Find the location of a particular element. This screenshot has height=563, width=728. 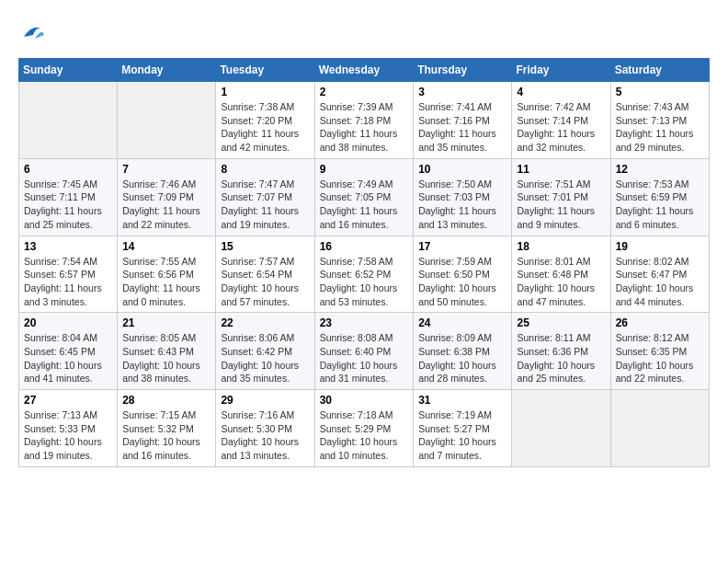

day-info: Sunrise: 7:58 AMSunset: 6:52 PMDaylight:… is located at coordinates (364, 282).